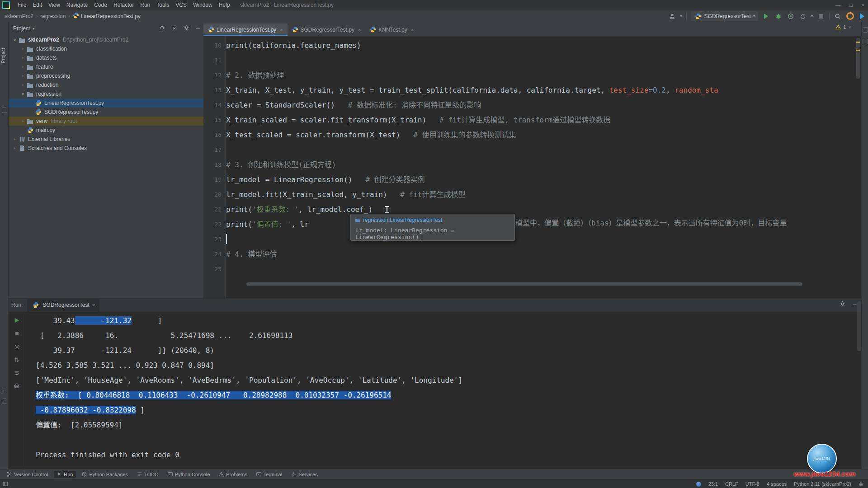 This screenshot has width=868, height=488. Describe the element at coordinates (823, 484) in the screenshot. I see `python-interpreter: Python 3.11 (sklearnPro2)` at that location.